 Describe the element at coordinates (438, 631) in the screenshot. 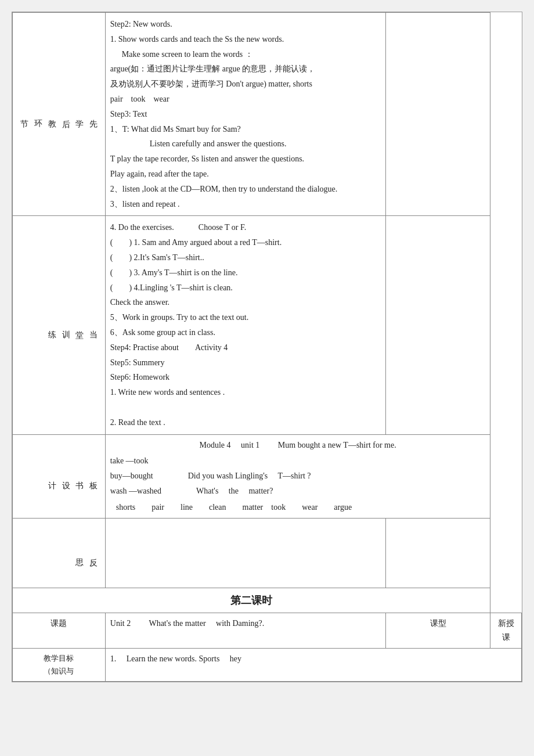

I see `keti-type-label-cell: 课型` at that location.